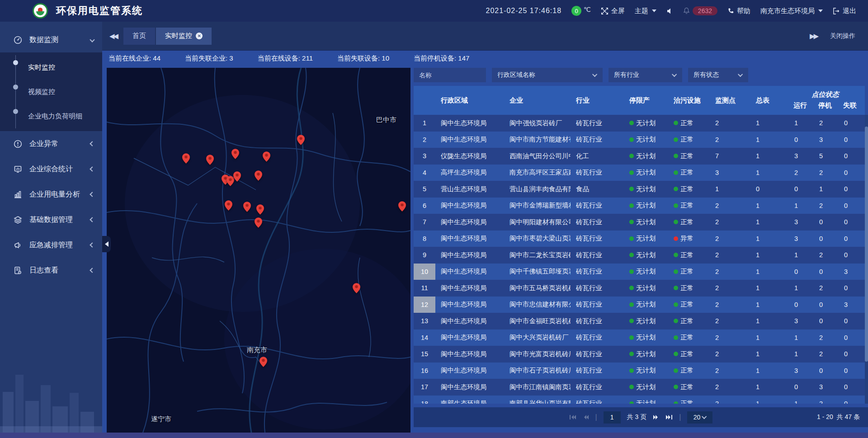  Describe the element at coordinates (537, 288) in the screenshot. I see `cell-company: 阆中市五马桥页岩机砖` at that location.